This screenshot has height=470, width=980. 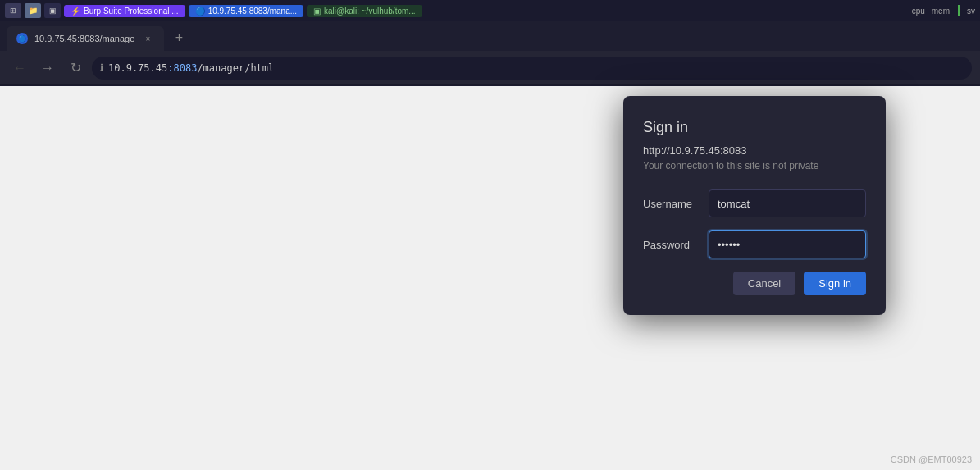 I want to click on tab-close-button: ×, so click(x=148, y=39).